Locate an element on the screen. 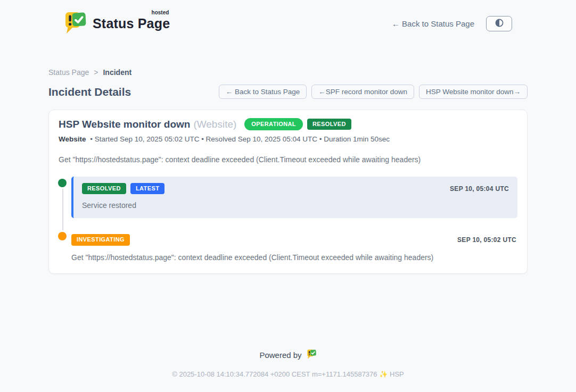 This screenshot has width=576, height=392. timeline-entry-resolved: RESOLVED LATEST SEP 10, 05:04 UTC Servic… is located at coordinates (294, 197).